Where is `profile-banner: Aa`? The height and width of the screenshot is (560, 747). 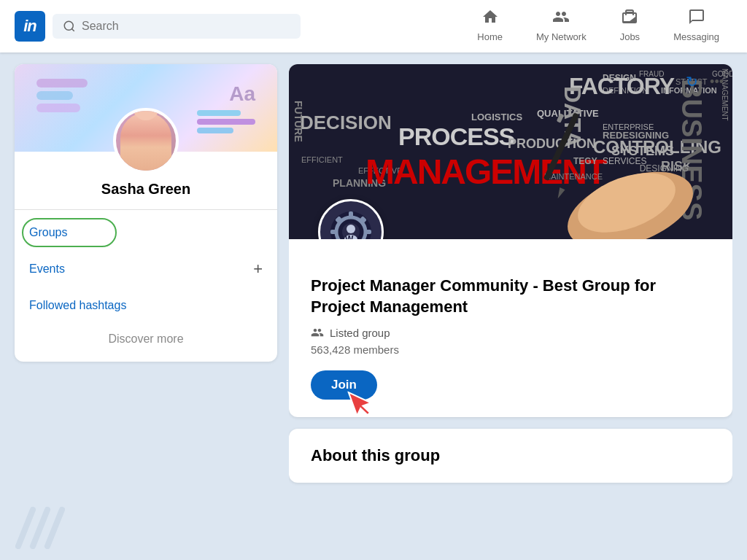
profile-banner: Aa is located at coordinates (146, 108).